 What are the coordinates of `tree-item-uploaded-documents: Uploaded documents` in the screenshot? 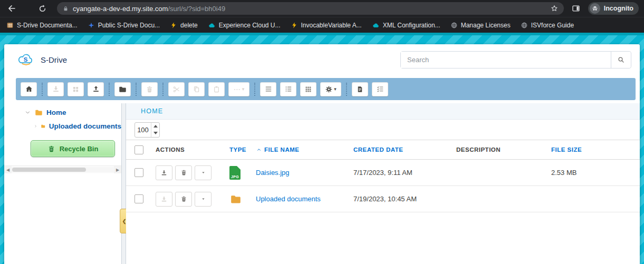 It's located at (63, 126).